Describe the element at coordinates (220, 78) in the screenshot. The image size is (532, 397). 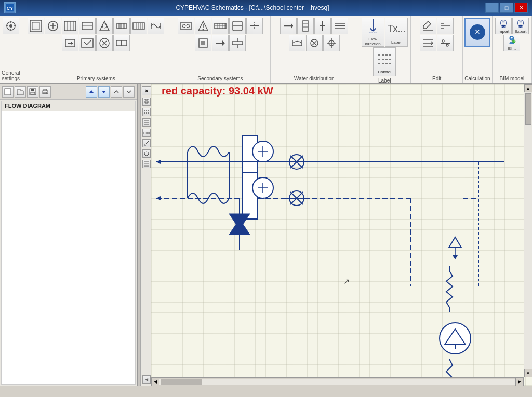
I see `secondary-systems-label: Secondary systems` at that location.